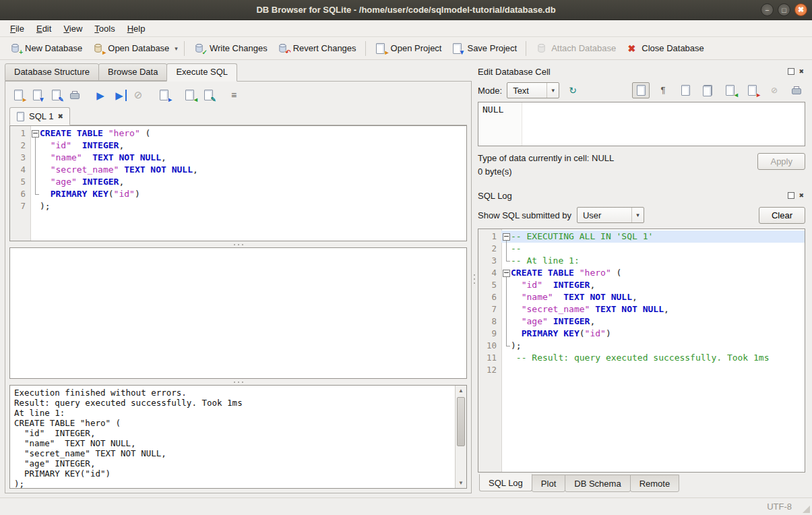 The width and height of the screenshot is (812, 515). Describe the element at coordinates (234, 96) in the screenshot. I see `word-wrap-button: ≡` at that location.